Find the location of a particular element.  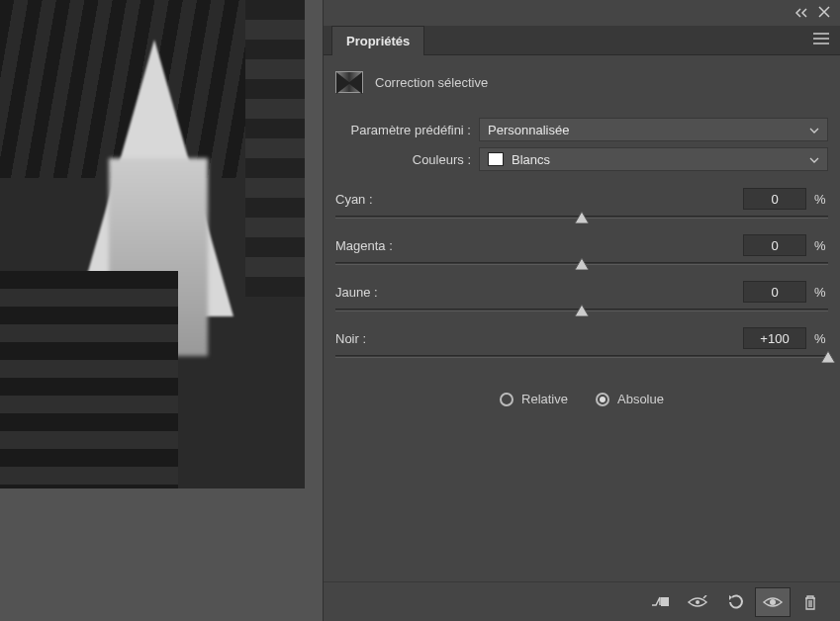

colors-dropdown: Blancs is located at coordinates (653, 159).